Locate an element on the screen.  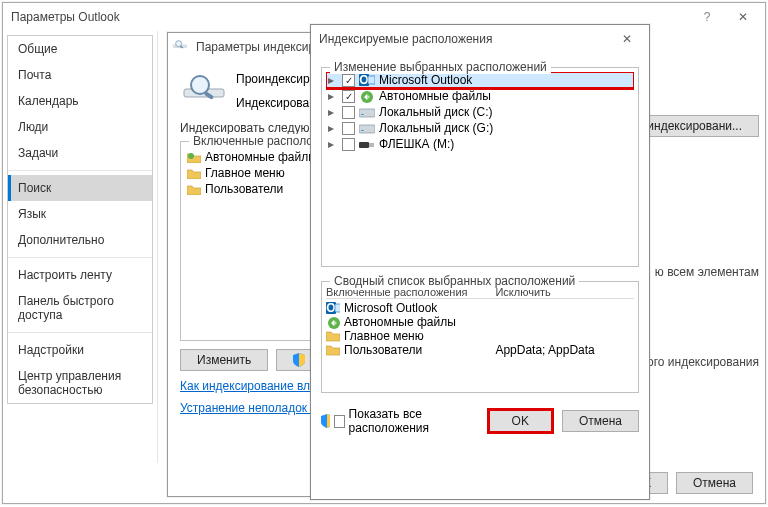
options-category-list: Общие Почта Календарь Люди Задачи Поиск … is located at coordinates (80, 220).